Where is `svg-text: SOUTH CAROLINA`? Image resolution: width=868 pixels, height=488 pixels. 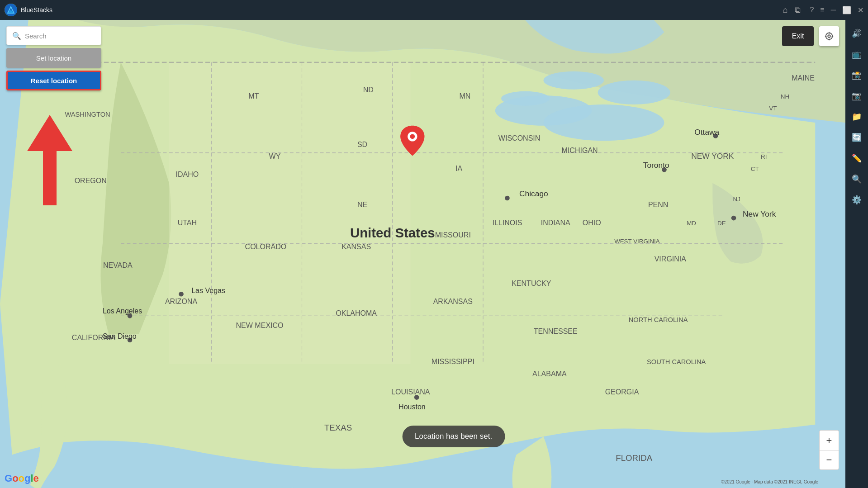
svg-text: SOUTH CAROLINA is located at coordinates (677, 362).